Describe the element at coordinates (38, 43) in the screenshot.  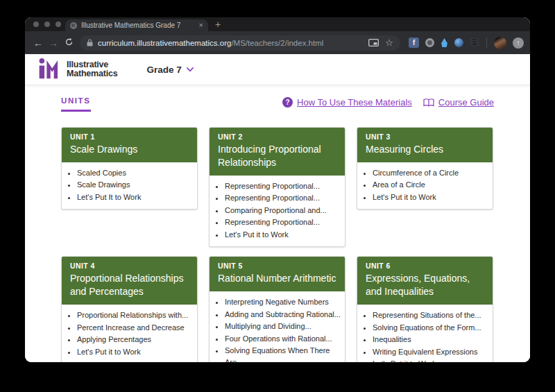
I see `back-icon: ←` at that location.